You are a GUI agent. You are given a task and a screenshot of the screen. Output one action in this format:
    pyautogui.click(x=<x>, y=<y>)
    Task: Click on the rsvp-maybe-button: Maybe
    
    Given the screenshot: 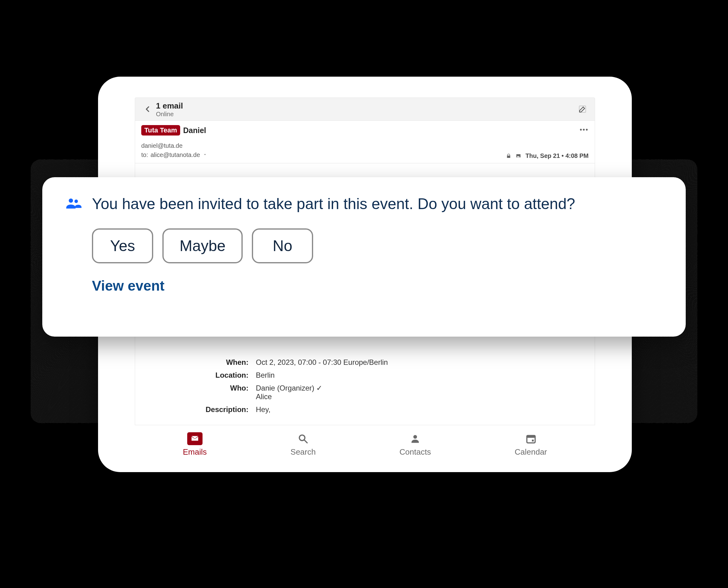 What is the action you would take?
    pyautogui.click(x=202, y=246)
    